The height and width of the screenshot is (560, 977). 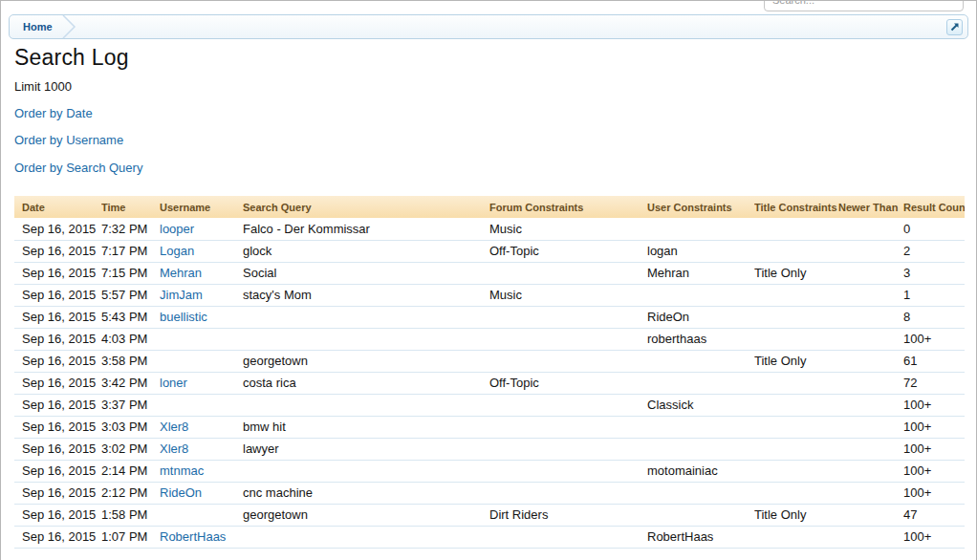 I want to click on cell-time: 3:42 PM, so click(x=130, y=382).